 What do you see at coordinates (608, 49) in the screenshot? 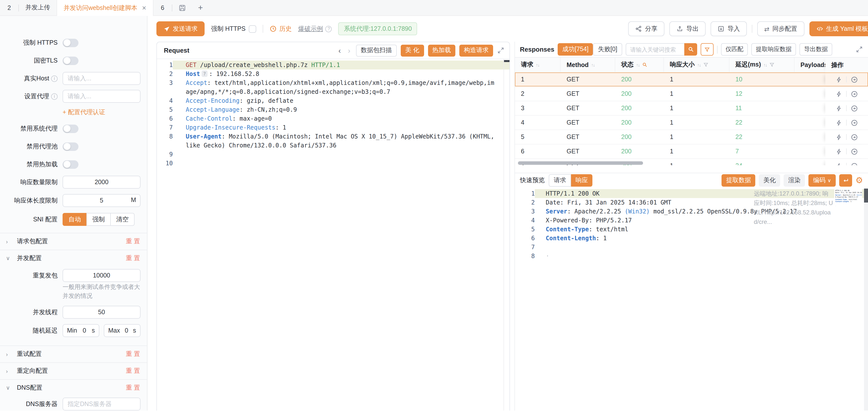
I see `fail-filter-button: 失败[0]` at bounding box center [608, 49].